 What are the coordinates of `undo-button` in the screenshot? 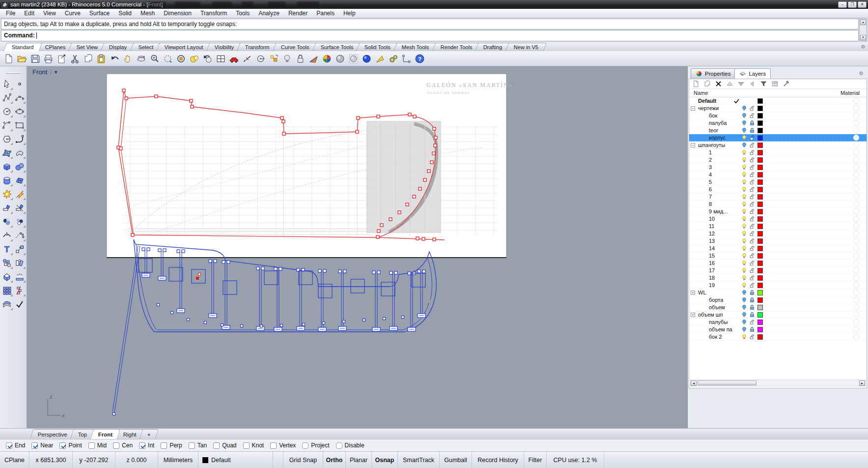 It's located at (115, 58).